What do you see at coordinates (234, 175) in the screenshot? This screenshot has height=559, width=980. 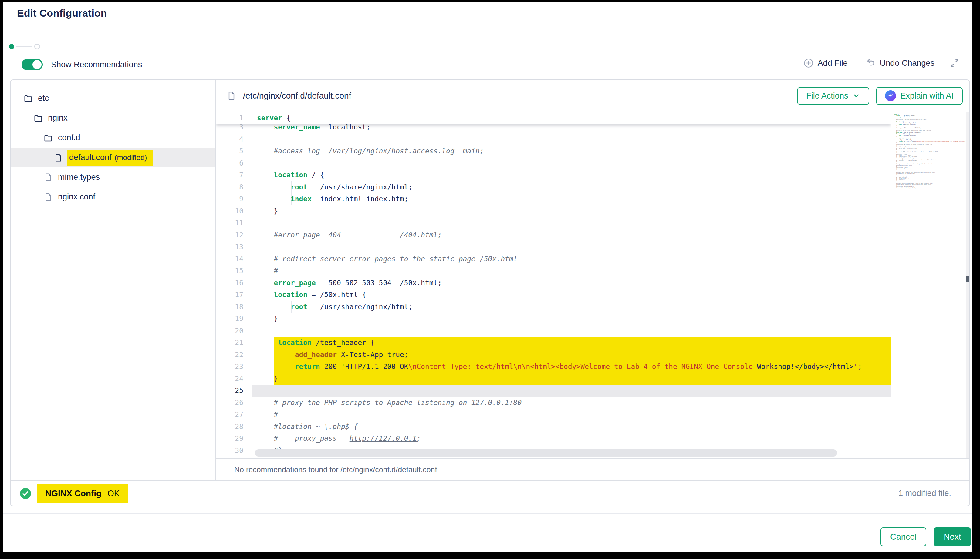 I see `line-number: 7` at bounding box center [234, 175].